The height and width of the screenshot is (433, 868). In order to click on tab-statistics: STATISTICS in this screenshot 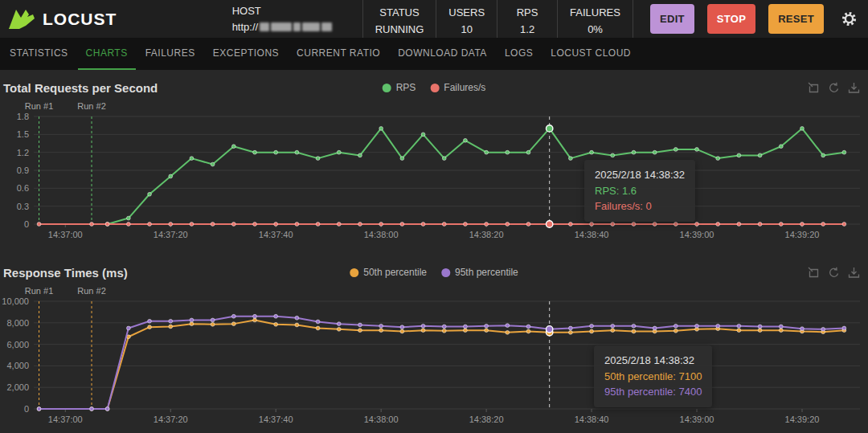, I will do `click(39, 54)`.